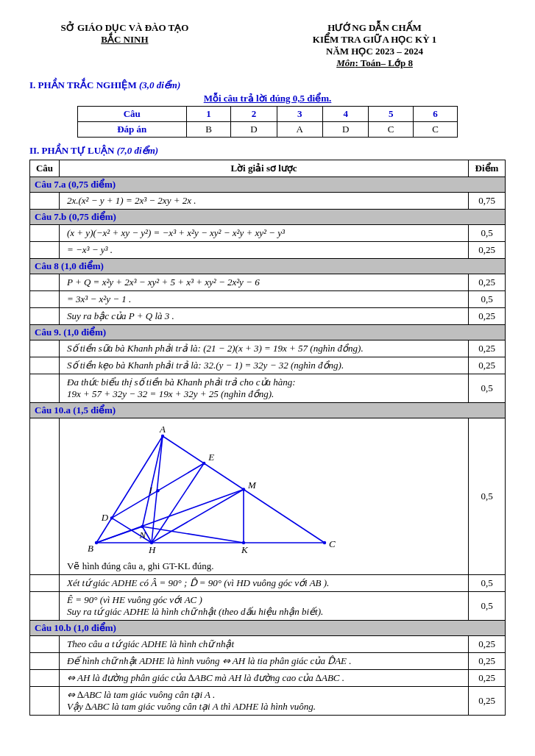  What do you see at coordinates (265, 566) in the screenshot?
I see `geometry-caption: Vẽ hình đúng câu a, ghi GT-KL đúng.` at bounding box center [265, 566].